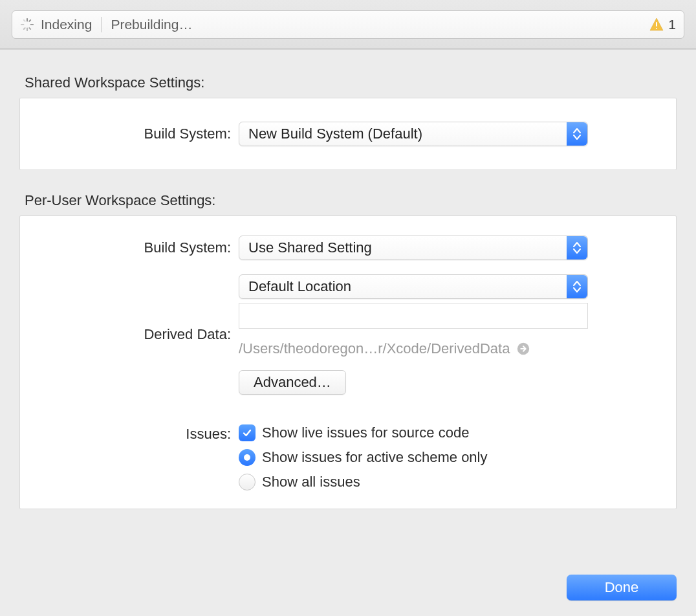 Image resolution: width=696 pixels, height=616 pixels. What do you see at coordinates (27, 25) in the screenshot?
I see `spinner-icon` at bounding box center [27, 25].